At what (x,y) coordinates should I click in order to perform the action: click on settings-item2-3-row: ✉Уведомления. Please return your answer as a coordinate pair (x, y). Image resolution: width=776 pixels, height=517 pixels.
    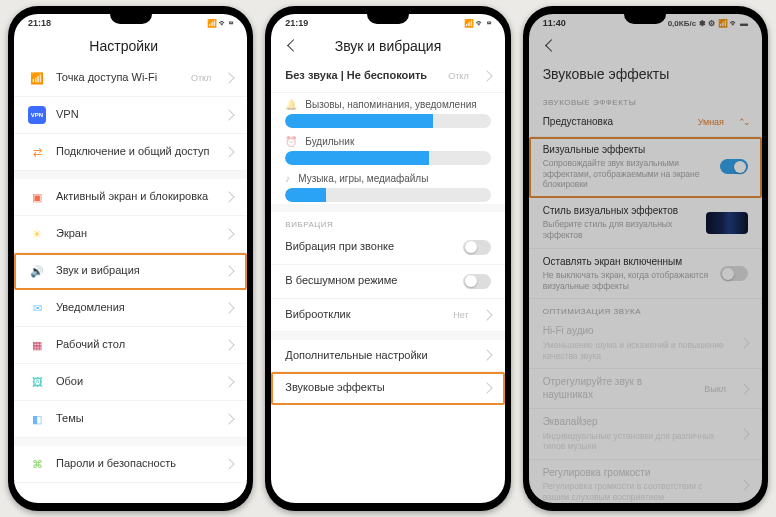
    Looking at the image, I should click on (130, 308).